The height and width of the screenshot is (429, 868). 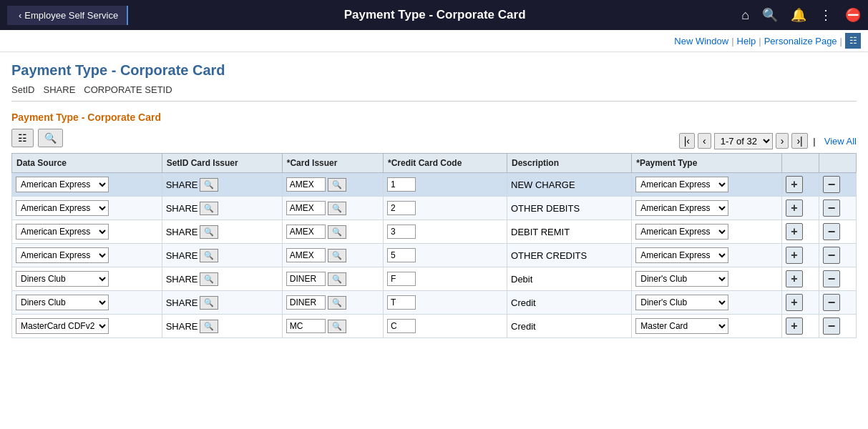 I want to click on home-icon: ⌂, so click(x=746, y=16).